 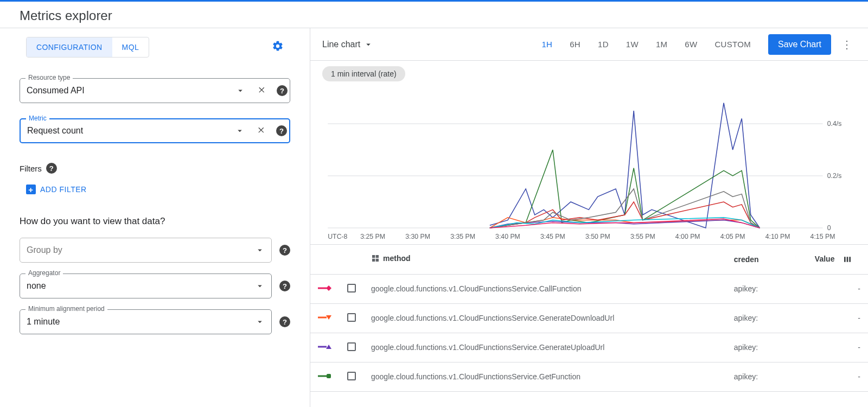 What do you see at coordinates (145, 322) in the screenshot?
I see `alignment-select: Minimum alignment period 1 minute` at bounding box center [145, 322].